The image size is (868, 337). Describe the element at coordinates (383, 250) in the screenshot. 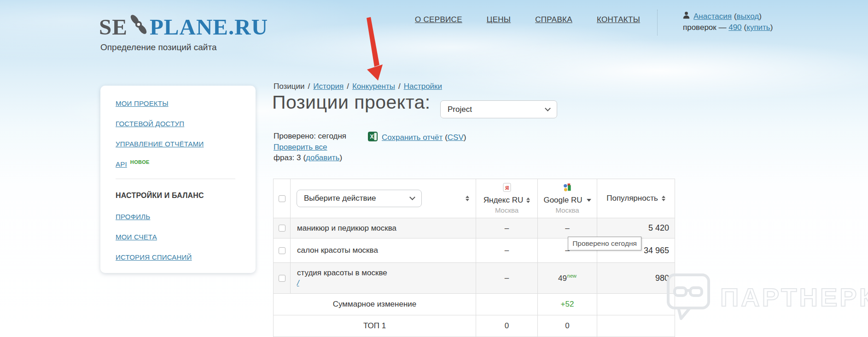

I see `keyword-cell: салон красоты москва` at that location.